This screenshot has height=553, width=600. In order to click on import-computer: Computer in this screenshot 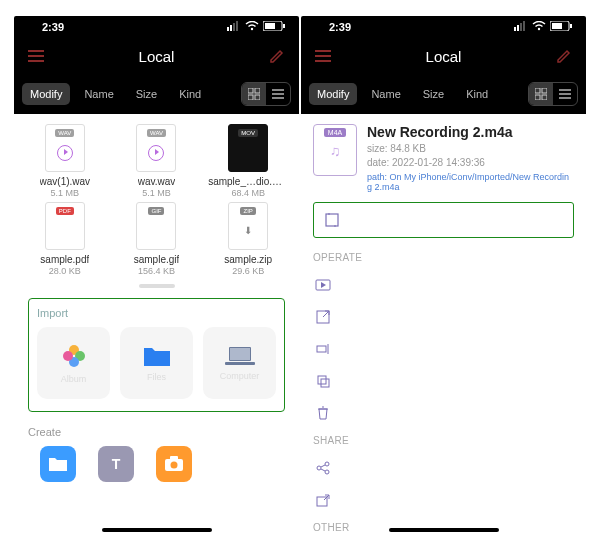, I will do `click(240, 363)`.